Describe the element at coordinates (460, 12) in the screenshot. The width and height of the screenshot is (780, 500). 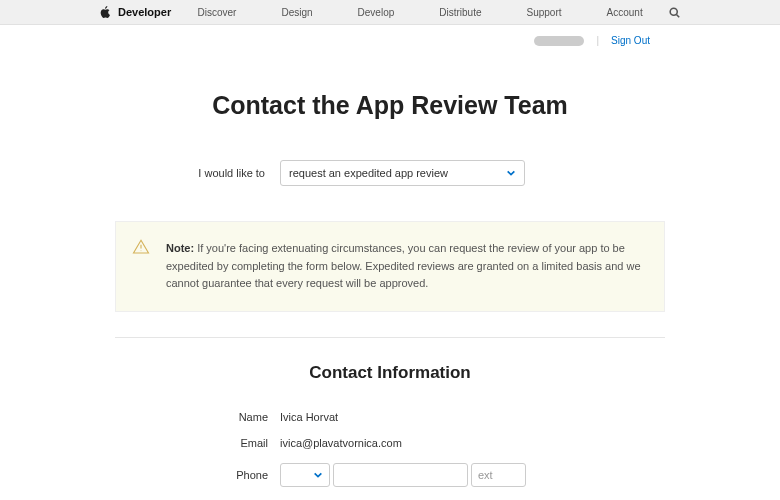
I see `nav-item-distribute: Distribute` at that location.